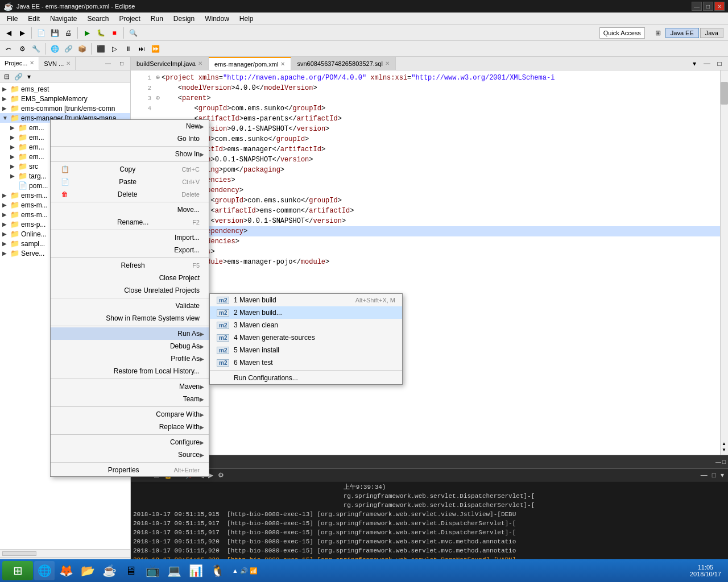 The height and width of the screenshot is (582, 728). What do you see at coordinates (130, 154) in the screenshot?
I see `ctx-show-in: Show In` at bounding box center [130, 154].